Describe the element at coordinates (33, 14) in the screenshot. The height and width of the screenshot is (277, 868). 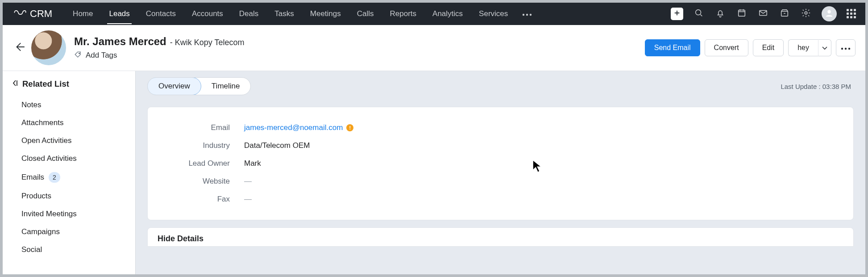
I see `brand: CRM` at that location.